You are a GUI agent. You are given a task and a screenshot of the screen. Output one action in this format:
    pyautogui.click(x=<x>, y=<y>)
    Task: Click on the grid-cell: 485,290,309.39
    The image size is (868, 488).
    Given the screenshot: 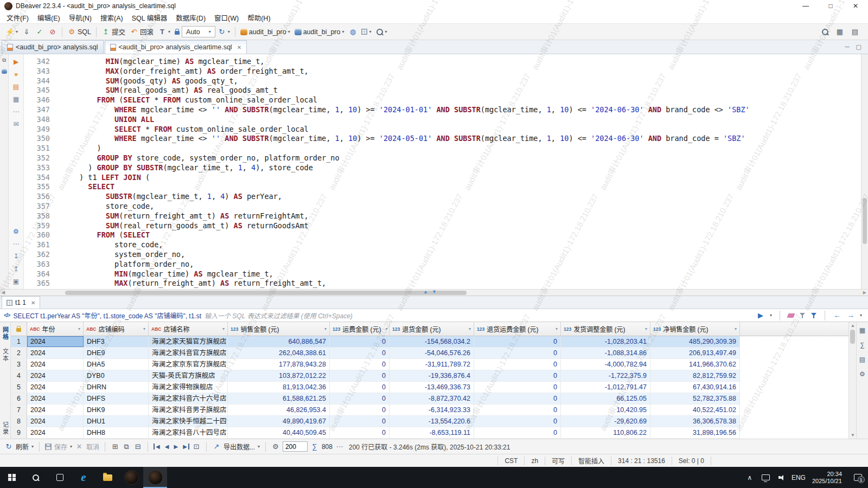 What is the action you would take?
    pyautogui.click(x=695, y=342)
    